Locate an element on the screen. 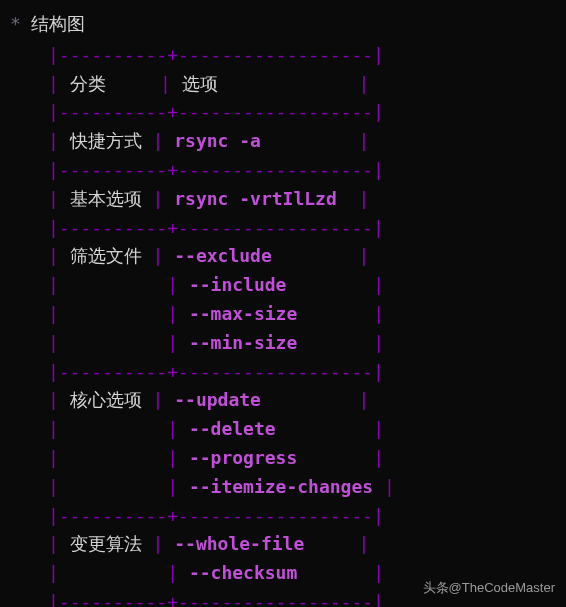  table-row: | | --max-size | is located at coordinates (307, 314).